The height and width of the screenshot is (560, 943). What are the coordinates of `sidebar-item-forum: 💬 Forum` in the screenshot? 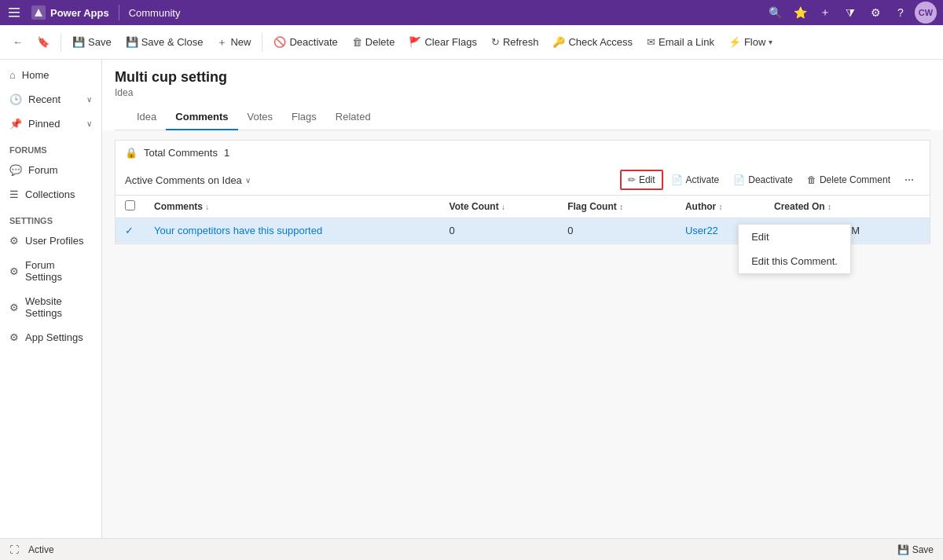 It's located at (50, 170).